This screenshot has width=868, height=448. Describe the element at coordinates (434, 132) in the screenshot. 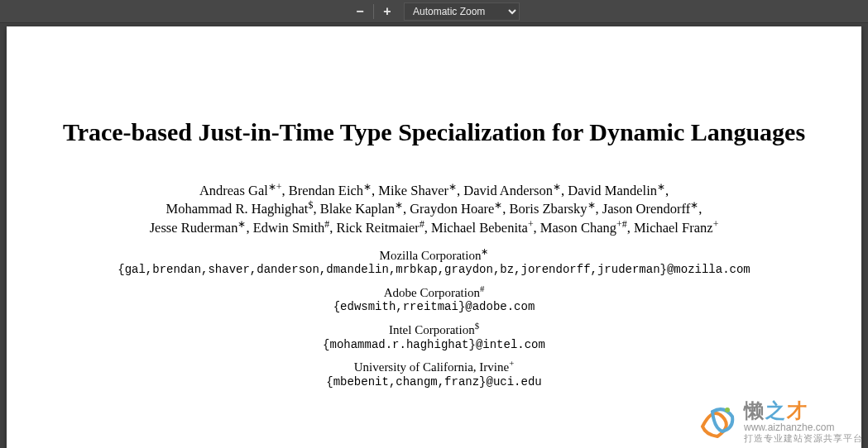

I see `paper-title: Trace-based Just-in-Time Type Specializa…` at that location.